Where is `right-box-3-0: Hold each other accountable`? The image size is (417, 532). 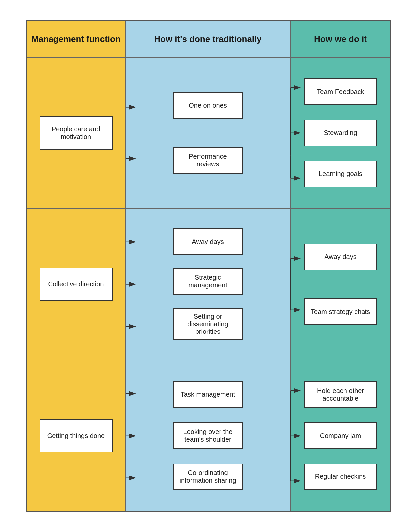
right-box-3-0: Hold each other accountable is located at coordinates (341, 395).